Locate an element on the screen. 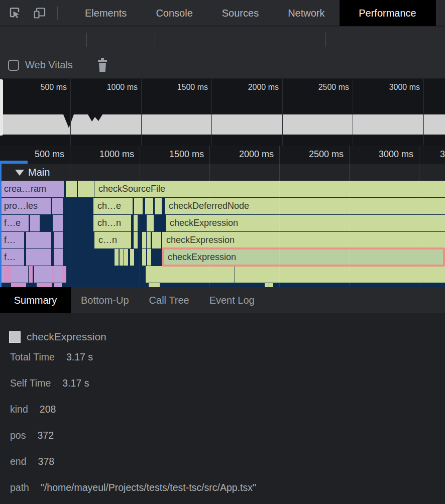  tab-bottom-up: Bottom-Up is located at coordinates (105, 300).